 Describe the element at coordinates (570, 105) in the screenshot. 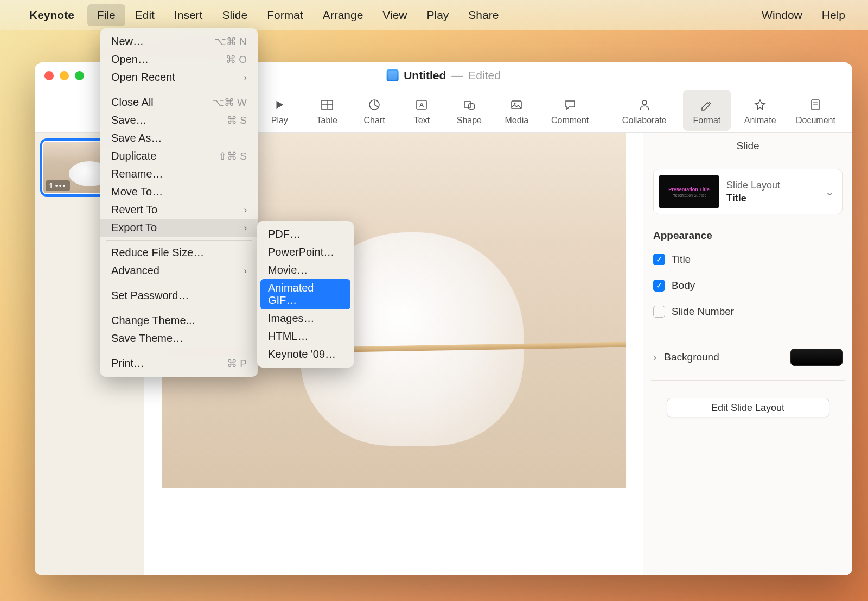

I see `comment-icon` at that location.